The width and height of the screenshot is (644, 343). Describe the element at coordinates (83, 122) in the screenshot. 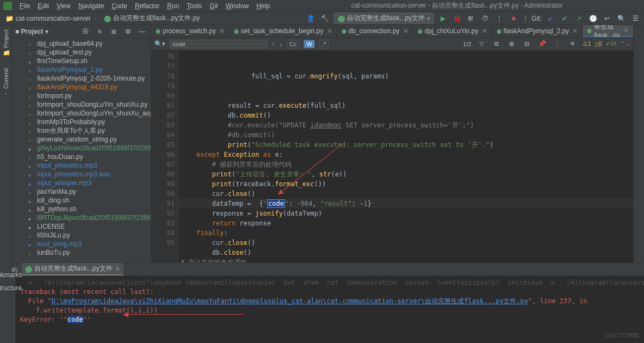

I see `tree-item: fromMp3ToProbabily.py` at that location.